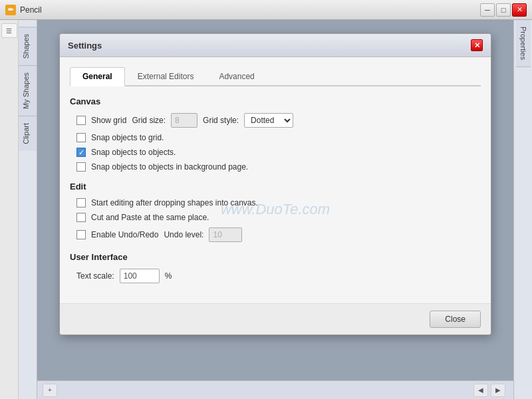 The height and width of the screenshot is (399, 532). What do you see at coordinates (519, 10) in the screenshot?
I see `close-button: ✕` at bounding box center [519, 10].